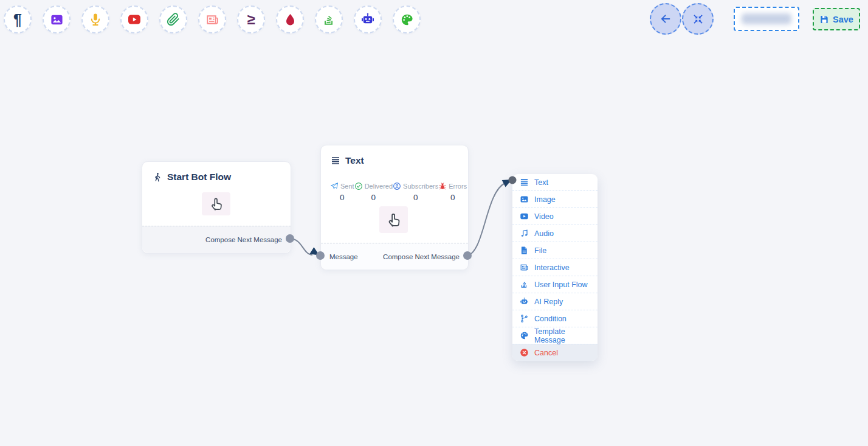 The image size is (868, 446). What do you see at coordinates (524, 251) in the screenshot?
I see `file-icon` at bounding box center [524, 251].